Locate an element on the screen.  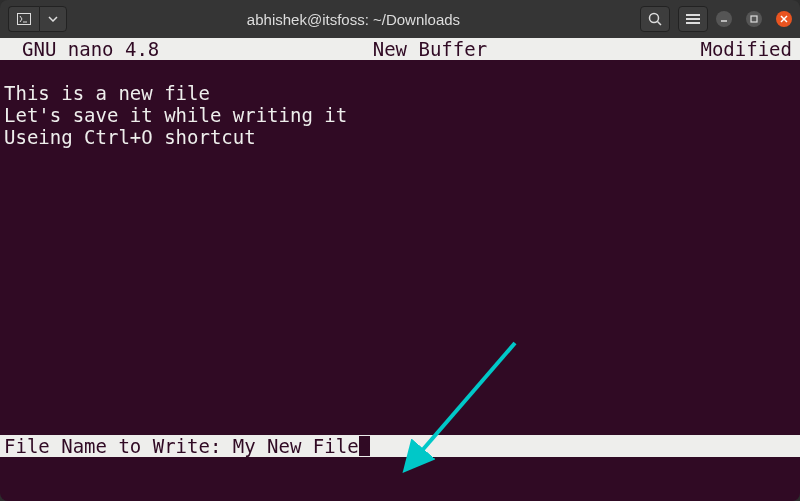
menu-button is located at coordinates (693, 19).